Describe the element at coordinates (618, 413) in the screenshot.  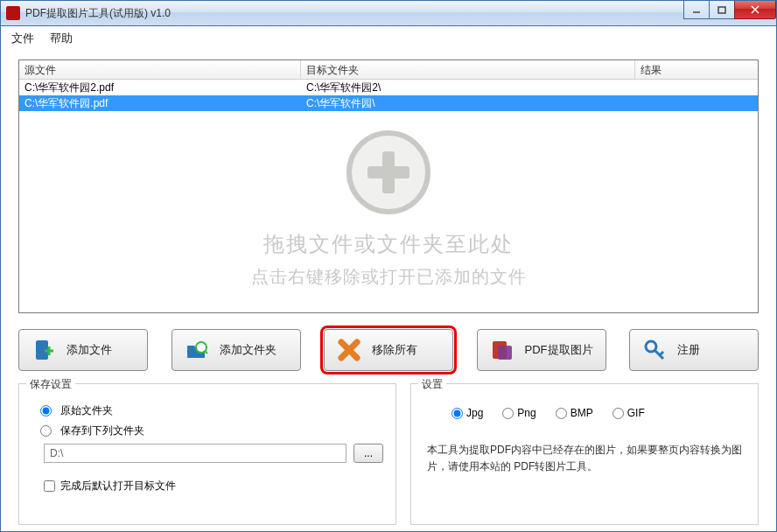
I see `radio-gif` at that location.